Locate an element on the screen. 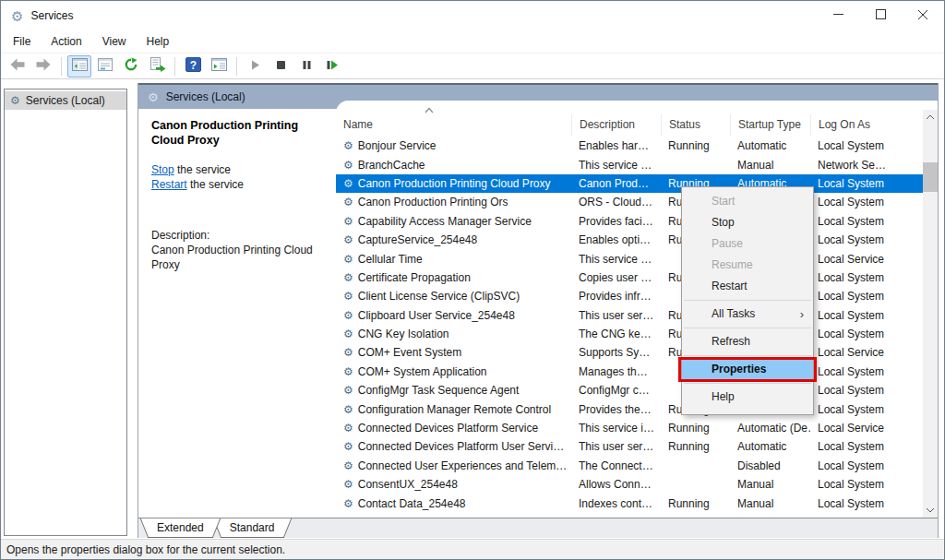 The height and width of the screenshot is (560, 945). toolbar-separator is located at coordinates (61, 66).